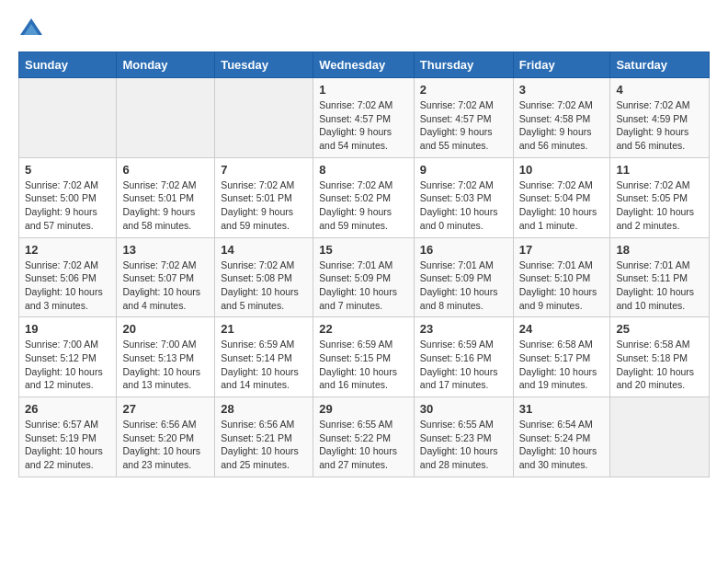 Image resolution: width=728 pixels, height=563 pixels. Describe the element at coordinates (165, 357) in the screenshot. I see `calendar-cell: 20Sunrise: 7:00 AM Sunset: 5:13 PM Dayli…` at that location.